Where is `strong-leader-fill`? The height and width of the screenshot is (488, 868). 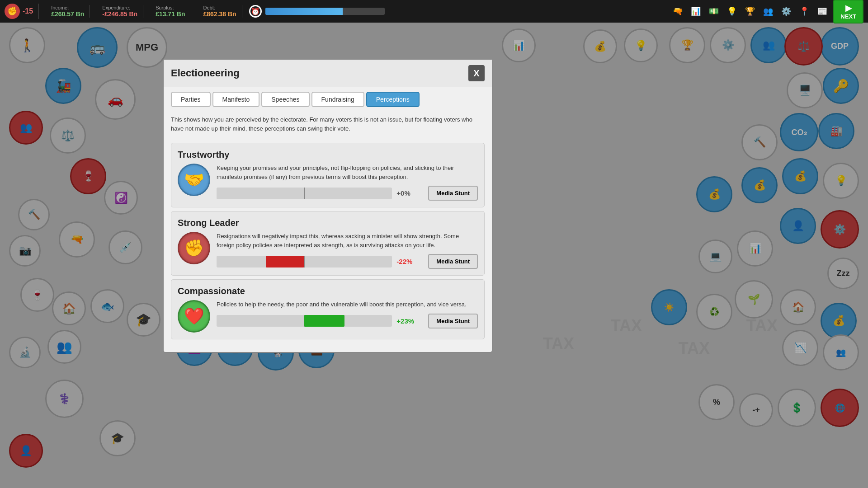 strong-leader-fill is located at coordinates (285, 262).